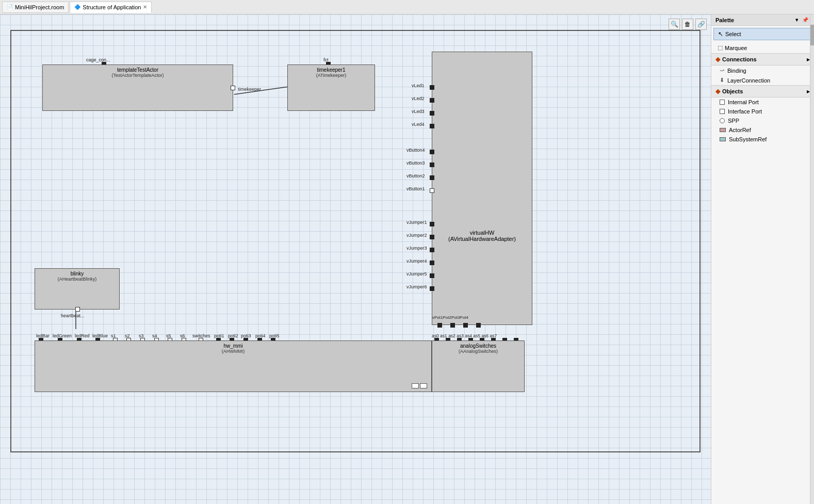 Image resolution: width=814 pixels, height=504 pixels. Describe the element at coordinates (418, 86) in the screenshot. I see `vLed1-label: vLed1` at that location.